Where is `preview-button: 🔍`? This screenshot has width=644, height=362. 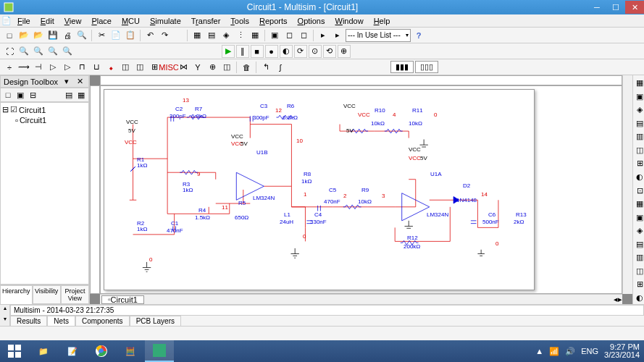
preview-button: 🔍 is located at coordinates (82, 35).